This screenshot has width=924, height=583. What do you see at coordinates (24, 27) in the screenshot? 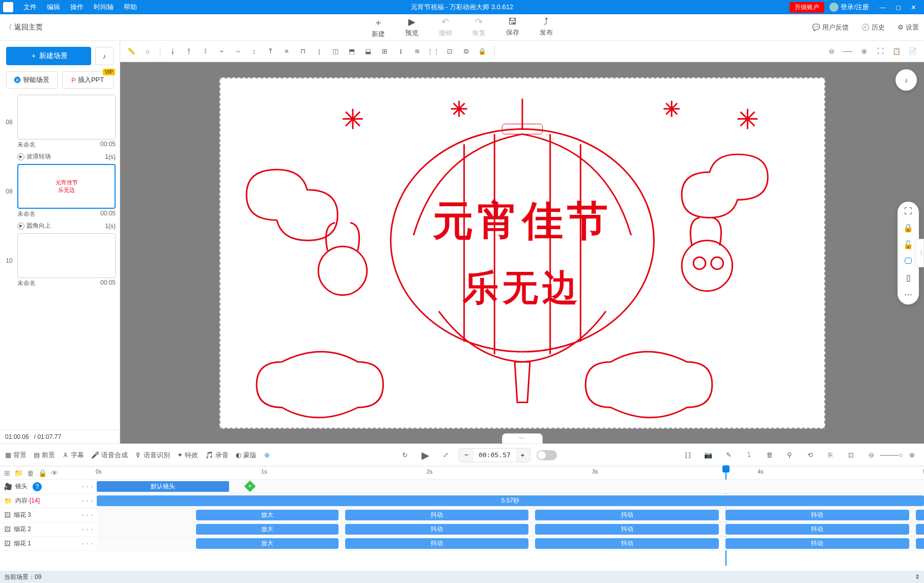
I see `back-home: 〈 返回主页` at bounding box center [24, 27].